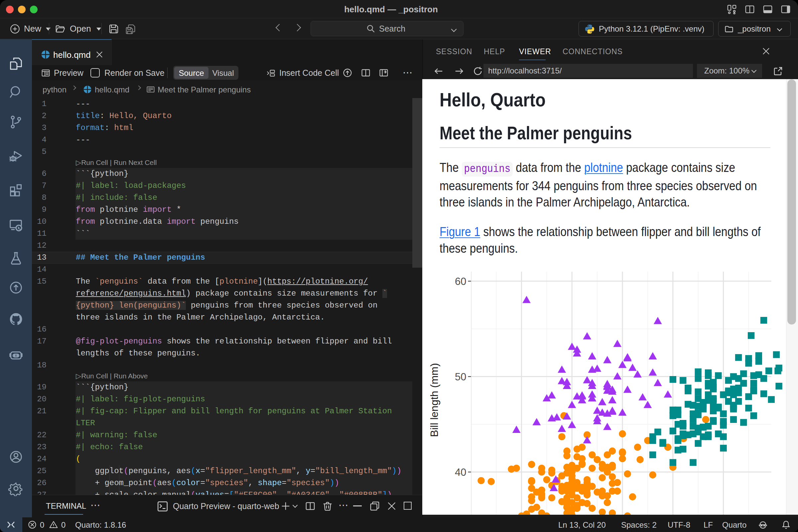  What do you see at coordinates (461, 472) in the screenshot?
I see `svg-text: 40` at bounding box center [461, 472].